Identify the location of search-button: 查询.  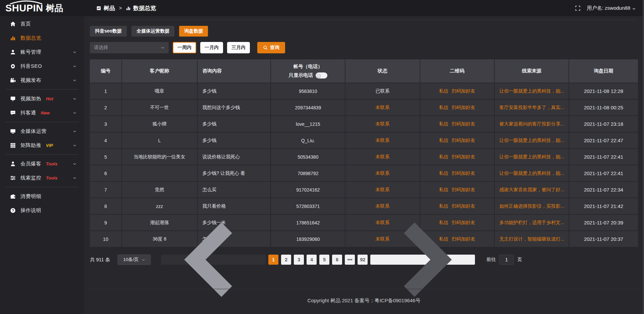
(271, 48).